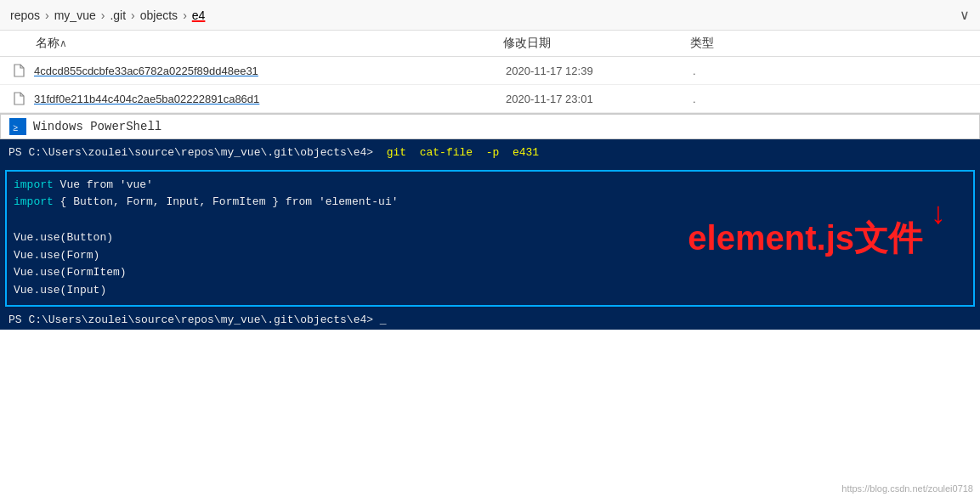 Image resolution: width=980 pixels, height=497 pixels. What do you see at coordinates (490, 99) in the screenshot?
I see `table-row: 31fdf0e211b44c404c2ae5ba02222891ca86d1 2…` at bounding box center [490, 99].